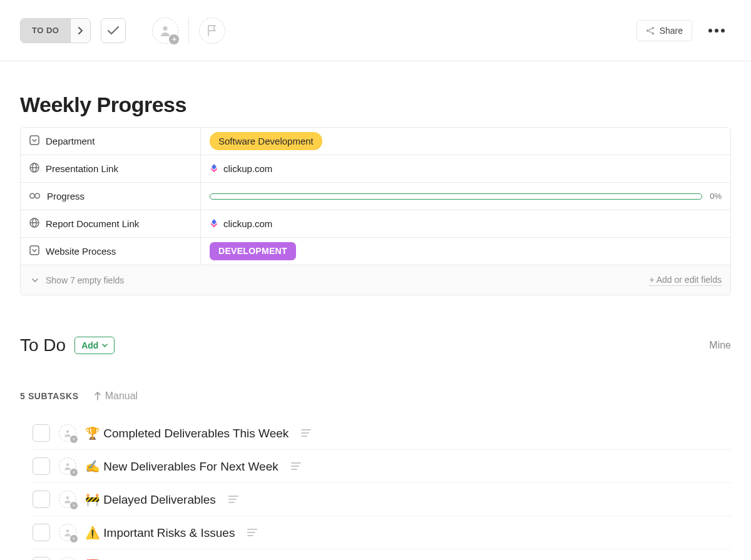 The image size is (751, 560). What do you see at coordinates (650, 31) in the screenshot?
I see `share-icon` at bounding box center [650, 31].